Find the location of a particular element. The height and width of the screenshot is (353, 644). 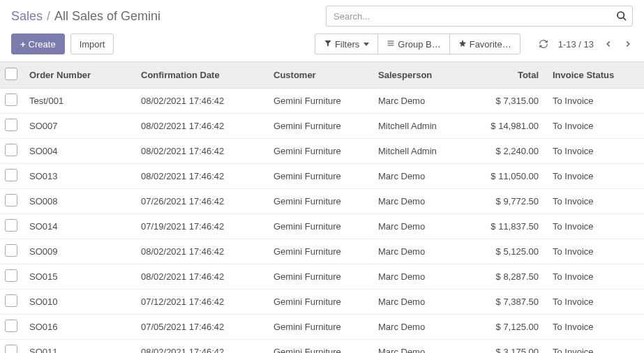

table-row: Test/00108/02/2021 17:46:42Gemini Furnit… is located at coordinates (322, 101).